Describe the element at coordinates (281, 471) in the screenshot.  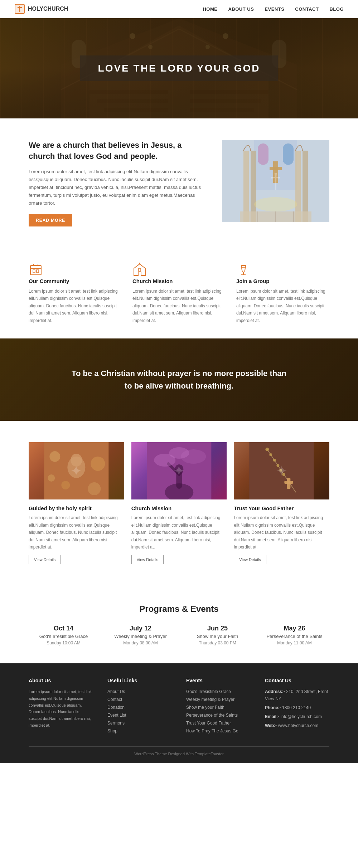
I see `card-3-illustration` at that location.